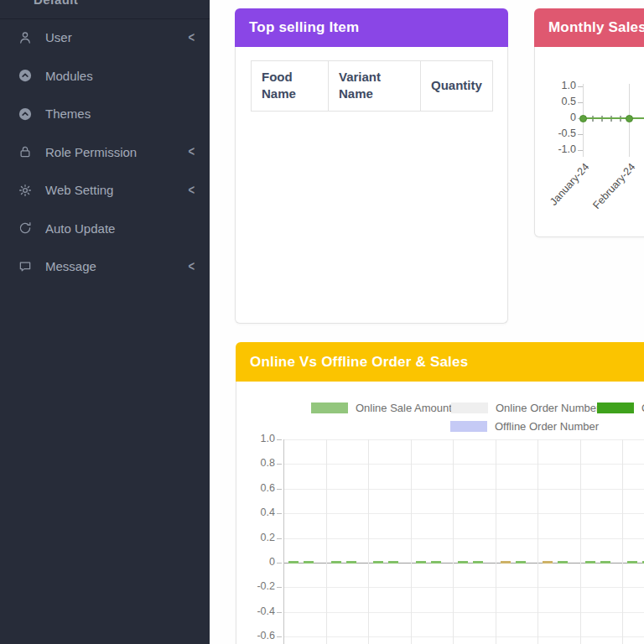 The width and height of the screenshot is (644, 644). Describe the element at coordinates (596, 27) in the screenshot. I see `monthly-sales-title: Monthly Sales Amount` at that location.